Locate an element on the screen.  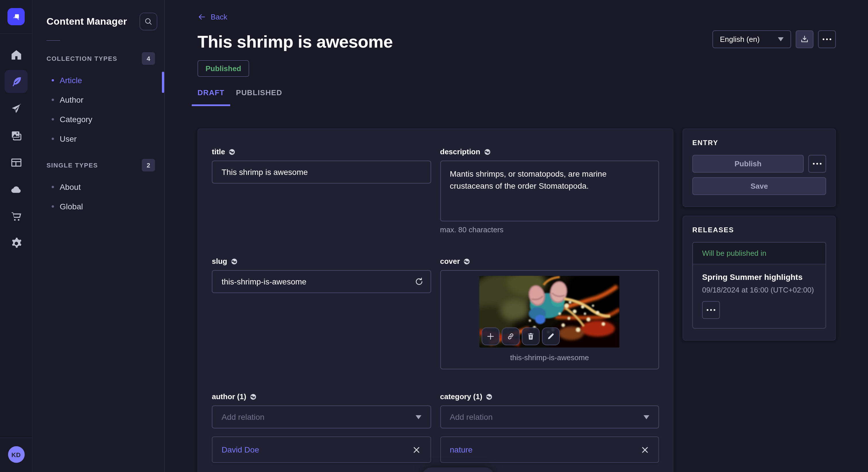
sidebar-item-user: User is located at coordinates (98, 139).